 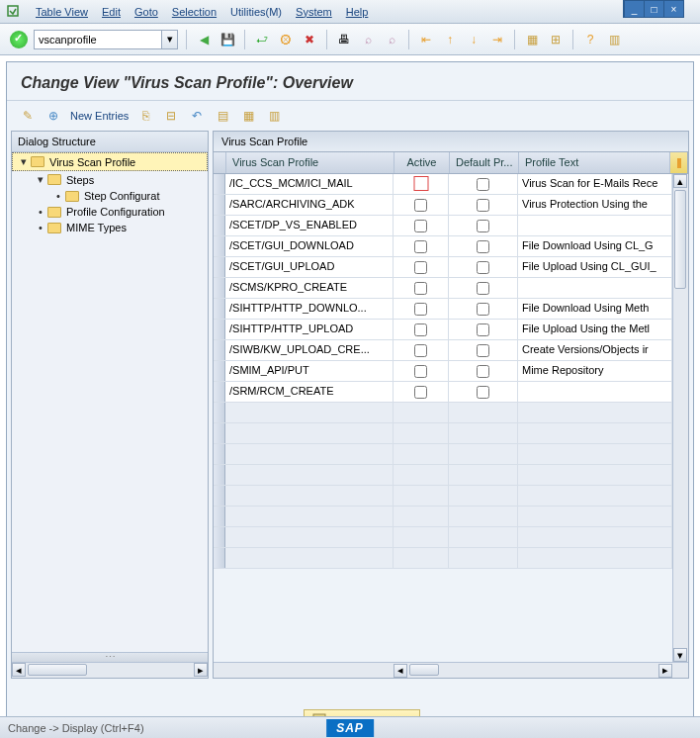 I want to click on menu-utilities: Utilities(M), so click(x=256, y=12).